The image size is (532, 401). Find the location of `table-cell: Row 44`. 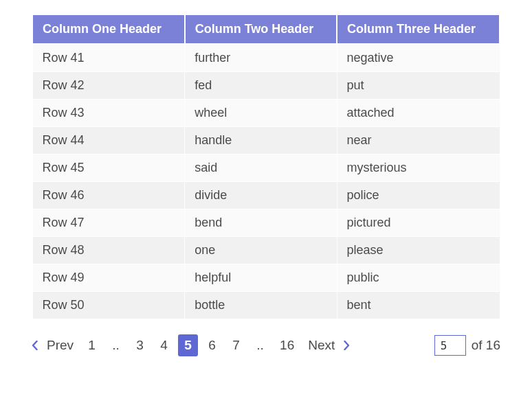

table-cell: Row 44 is located at coordinates (109, 141).